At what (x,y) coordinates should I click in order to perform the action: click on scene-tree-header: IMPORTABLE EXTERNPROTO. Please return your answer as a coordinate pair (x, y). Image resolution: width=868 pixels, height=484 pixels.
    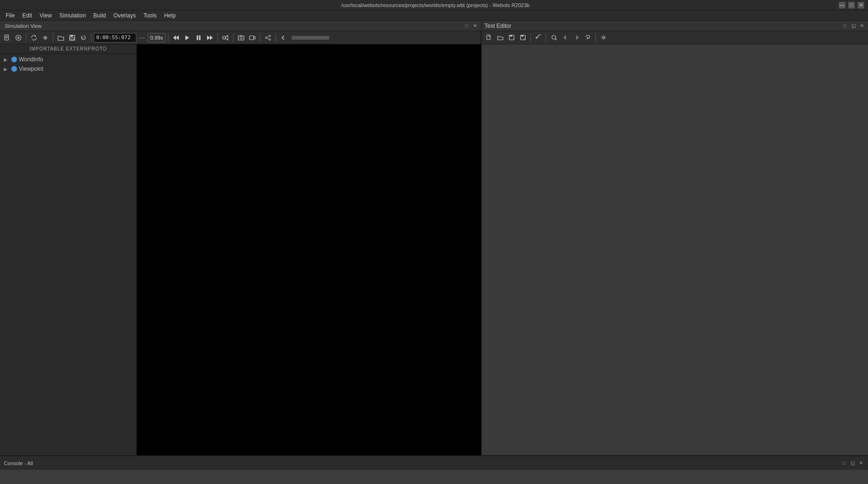
    Looking at the image, I should click on (68, 49).